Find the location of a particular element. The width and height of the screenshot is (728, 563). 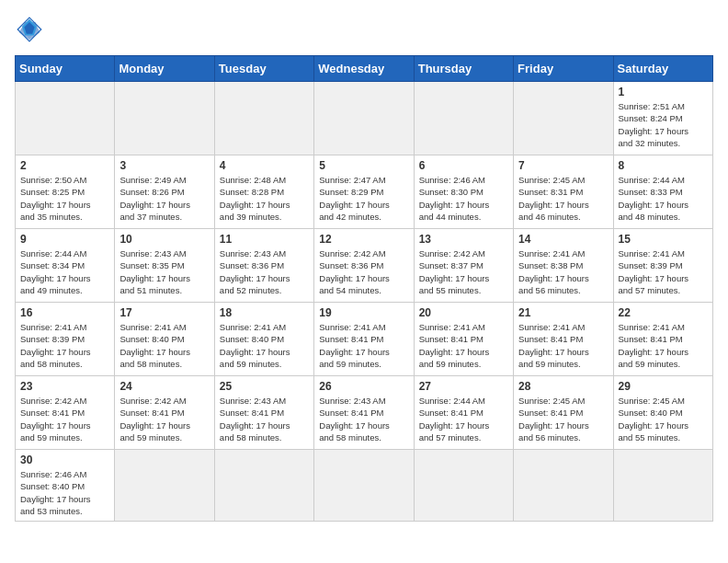

day-number: 7 is located at coordinates (563, 166).